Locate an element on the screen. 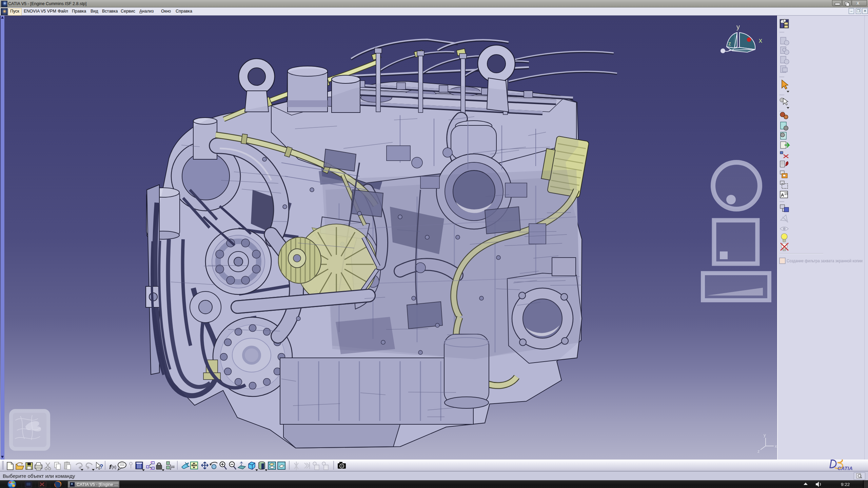  svg-text: 15 is located at coordinates (786, 194).